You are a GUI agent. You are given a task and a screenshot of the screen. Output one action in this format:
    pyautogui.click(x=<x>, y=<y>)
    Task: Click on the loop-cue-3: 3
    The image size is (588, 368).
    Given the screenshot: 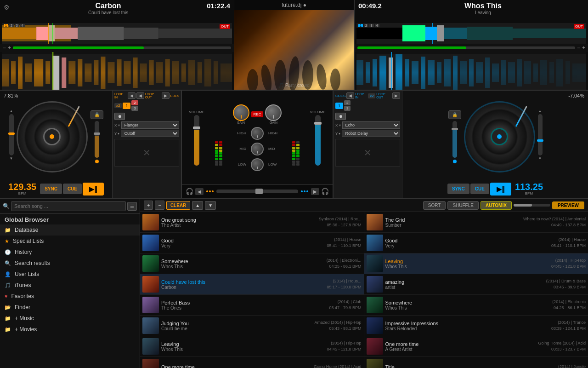 What is the action you would take?
    pyautogui.click(x=135, y=109)
    